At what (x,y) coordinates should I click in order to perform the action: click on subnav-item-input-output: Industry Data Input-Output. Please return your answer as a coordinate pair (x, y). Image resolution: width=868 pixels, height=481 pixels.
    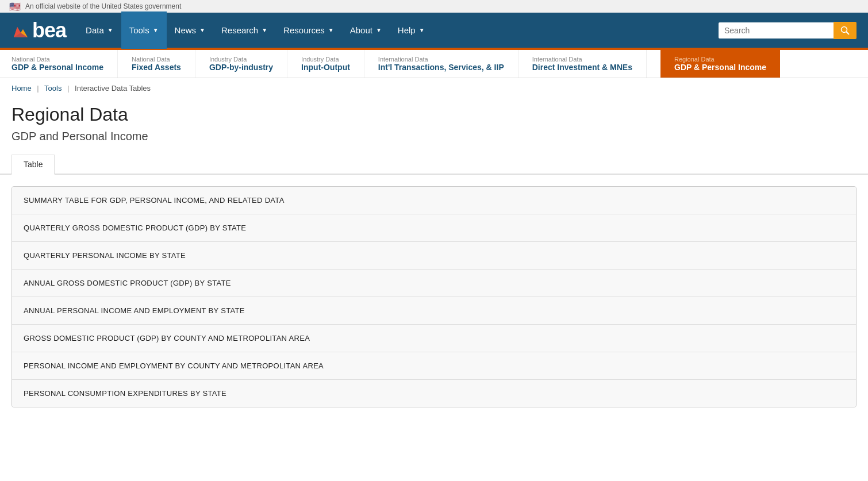
    Looking at the image, I should click on (333, 64).